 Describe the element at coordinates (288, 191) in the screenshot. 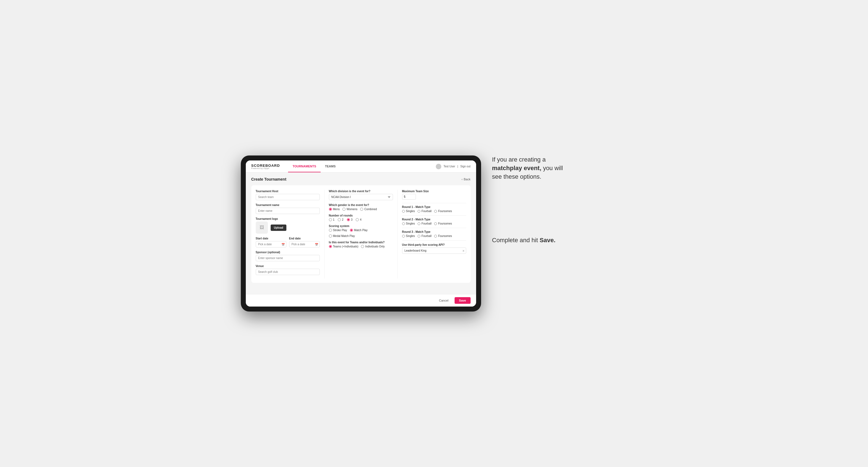

I see `tournament-host-label: Tournament Host` at that location.